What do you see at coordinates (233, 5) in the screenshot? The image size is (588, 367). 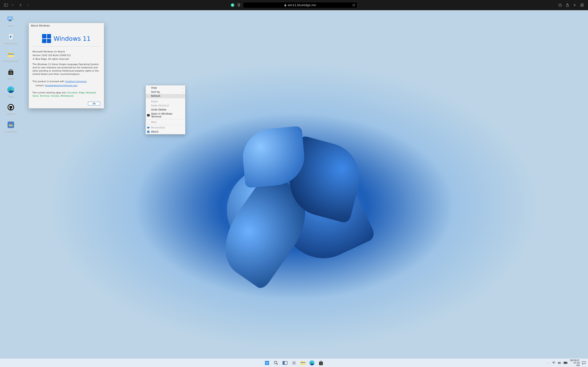 I see `grammarly-icon: G` at bounding box center [233, 5].